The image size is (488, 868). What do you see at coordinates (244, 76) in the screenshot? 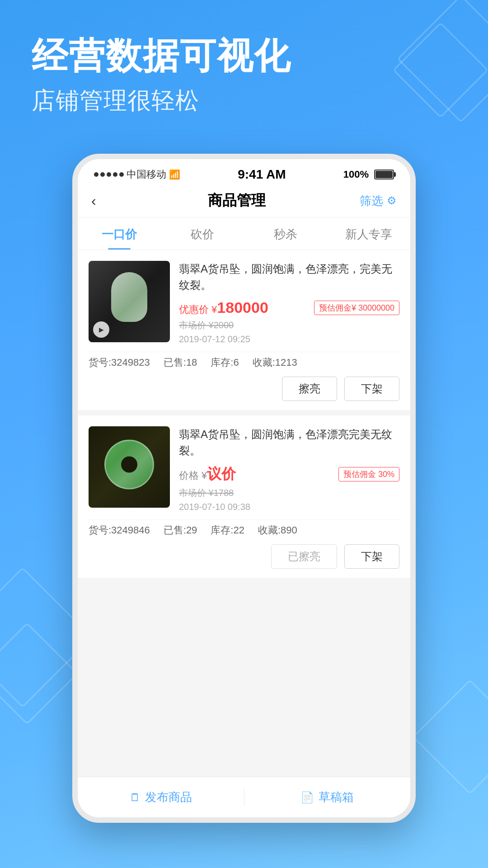
I see `header-section: 经营数据可视化 店铺管理很轻松` at bounding box center [244, 76].